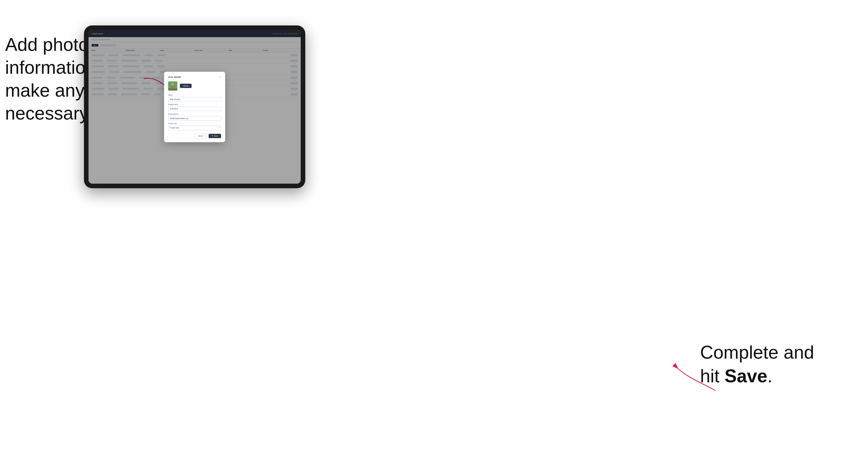 Image resolution: width=868 pixels, height=467 pixels. Describe the element at coordinates (216, 136) in the screenshot. I see `save-label: Save` at that location.